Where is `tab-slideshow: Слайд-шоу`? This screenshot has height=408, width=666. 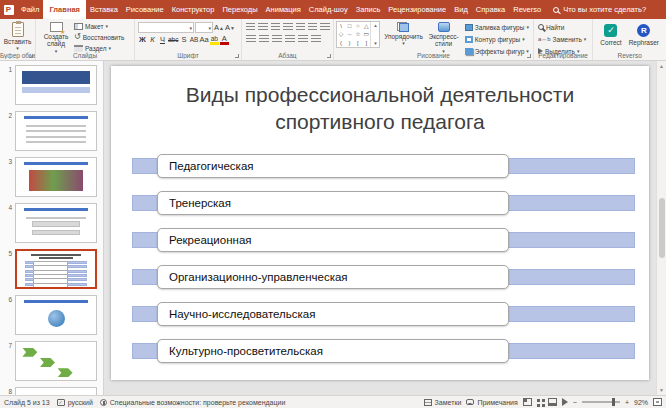
tab-slideshow: Слайд-шоу is located at coordinates (328, 10).